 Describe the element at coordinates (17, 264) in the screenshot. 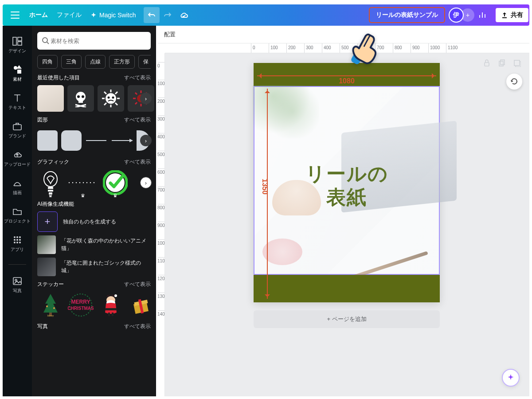

I see `nav-divider` at that location.